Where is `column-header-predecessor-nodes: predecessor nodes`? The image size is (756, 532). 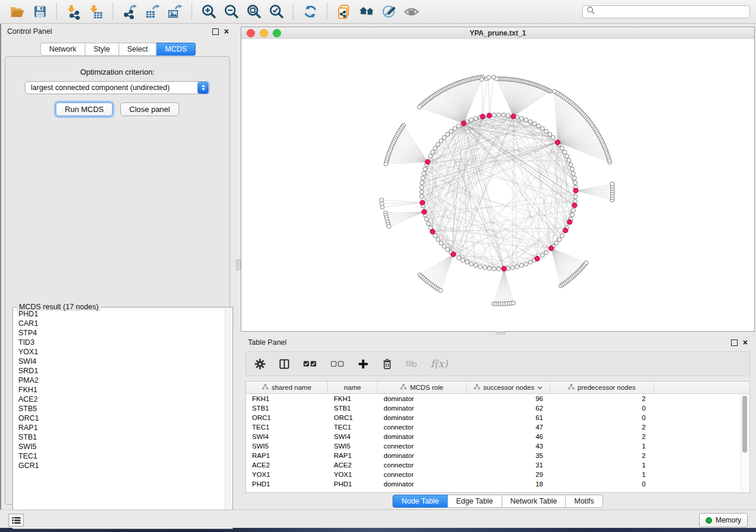 column-header-predecessor-nodes: predecessor nodes is located at coordinates (602, 387).